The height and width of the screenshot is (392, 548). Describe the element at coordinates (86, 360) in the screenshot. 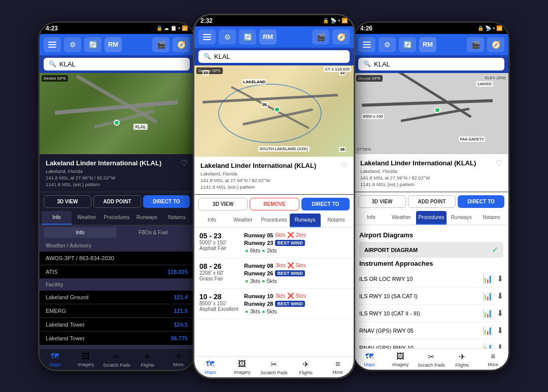

I see `nav-imagery-left: 🖼 Imagery` at that location.